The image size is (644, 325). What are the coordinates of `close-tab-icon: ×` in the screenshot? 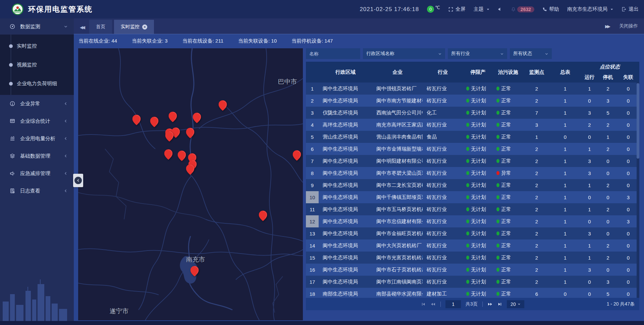 It's located at (145, 27).